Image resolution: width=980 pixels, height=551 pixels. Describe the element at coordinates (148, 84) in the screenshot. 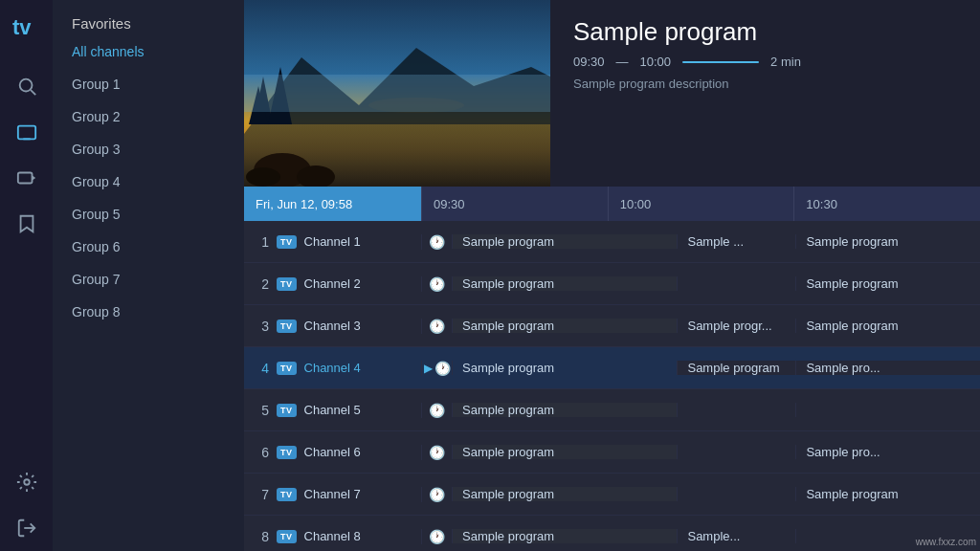

I see `sidebar-group-item: Group 1` at that location.